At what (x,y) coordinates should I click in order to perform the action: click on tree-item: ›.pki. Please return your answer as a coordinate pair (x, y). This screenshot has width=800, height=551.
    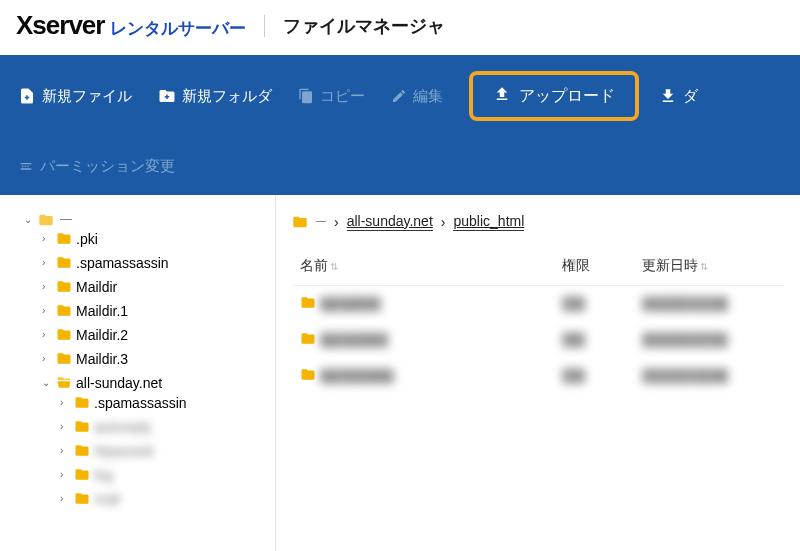
    Looking at the image, I should click on (156, 239).